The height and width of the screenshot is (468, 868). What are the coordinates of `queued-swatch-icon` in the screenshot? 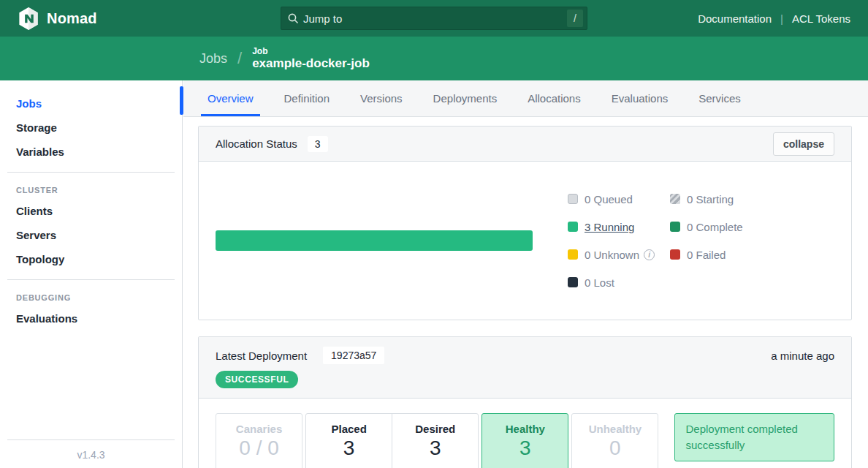 It's located at (573, 199).